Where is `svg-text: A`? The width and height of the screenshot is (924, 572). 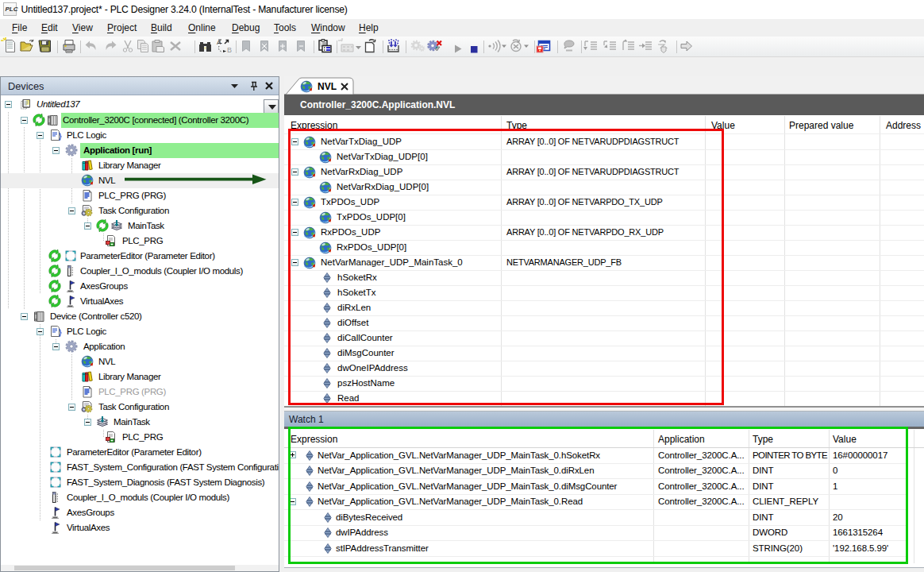
svg-text: A is located at coordinates (219, 43).